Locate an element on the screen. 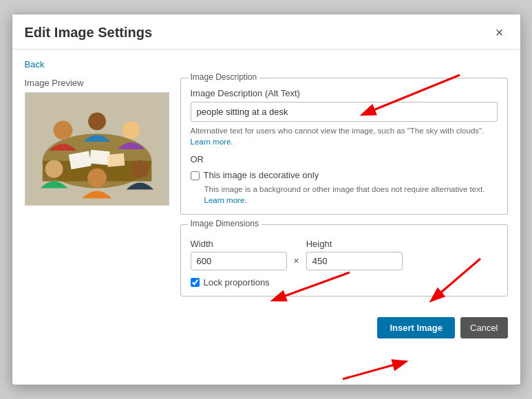  width-label: Width is located at coordinates (239, 244).